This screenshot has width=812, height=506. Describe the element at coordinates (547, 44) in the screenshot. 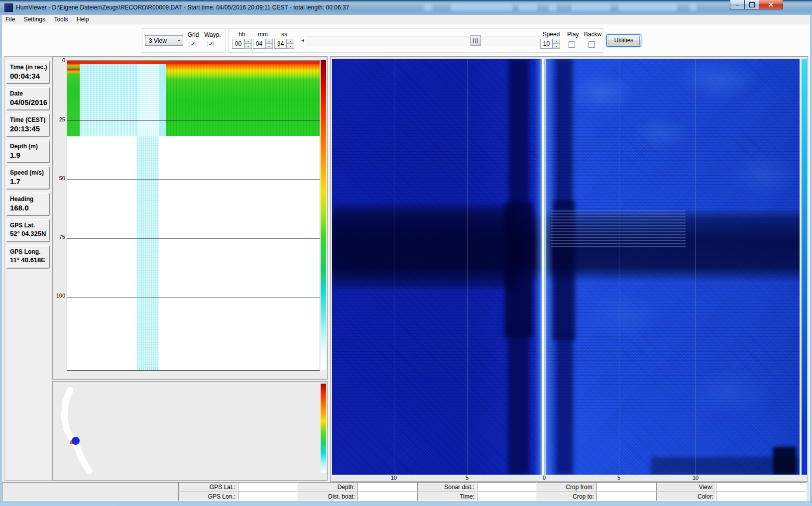

I see `speed-value: 10` at that location.